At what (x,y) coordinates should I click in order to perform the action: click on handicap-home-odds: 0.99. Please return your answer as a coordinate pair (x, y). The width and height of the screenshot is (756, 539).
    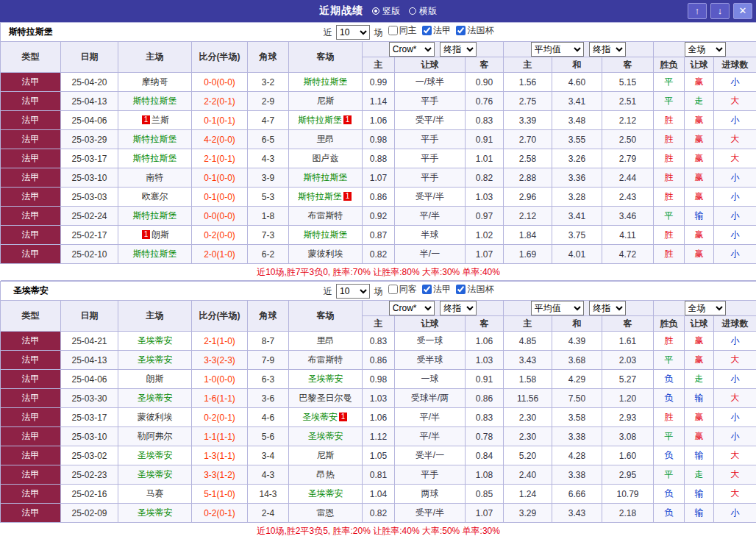
    Looking at the image, I should click on (379, 82).